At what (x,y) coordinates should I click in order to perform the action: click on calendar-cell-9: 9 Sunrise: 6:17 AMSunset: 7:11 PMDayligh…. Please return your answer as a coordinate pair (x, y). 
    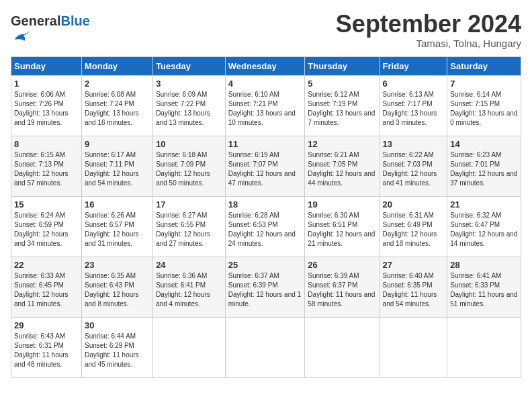
    Looking at the image, I should click on (117, 167).